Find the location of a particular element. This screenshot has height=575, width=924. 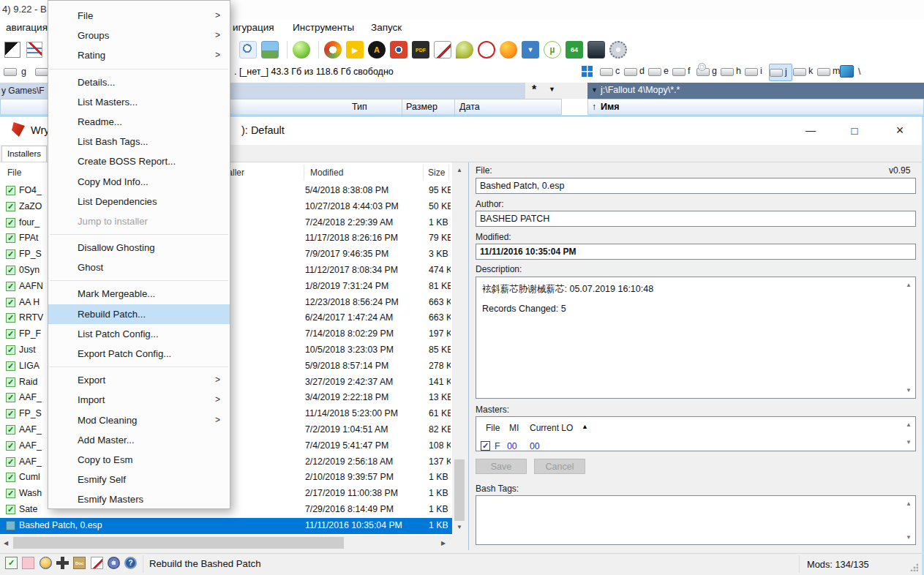

pen-tool-icon is located at coordinates (487, 50).